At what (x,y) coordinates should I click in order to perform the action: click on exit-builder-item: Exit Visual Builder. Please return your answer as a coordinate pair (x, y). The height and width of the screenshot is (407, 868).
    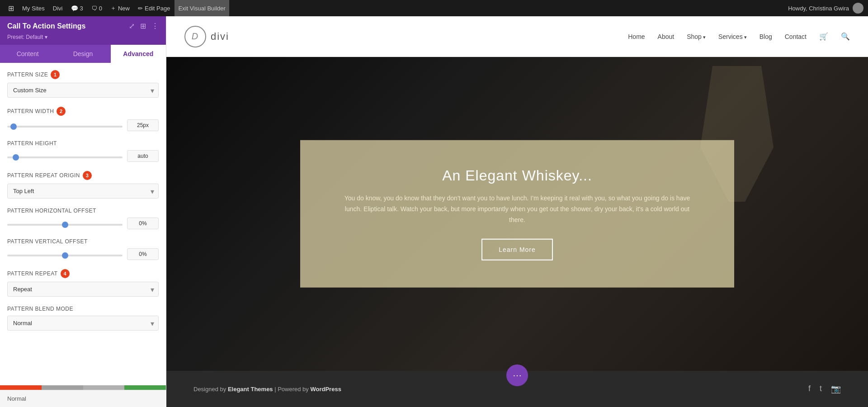
    Looking at the image, I should click on (202, 8).